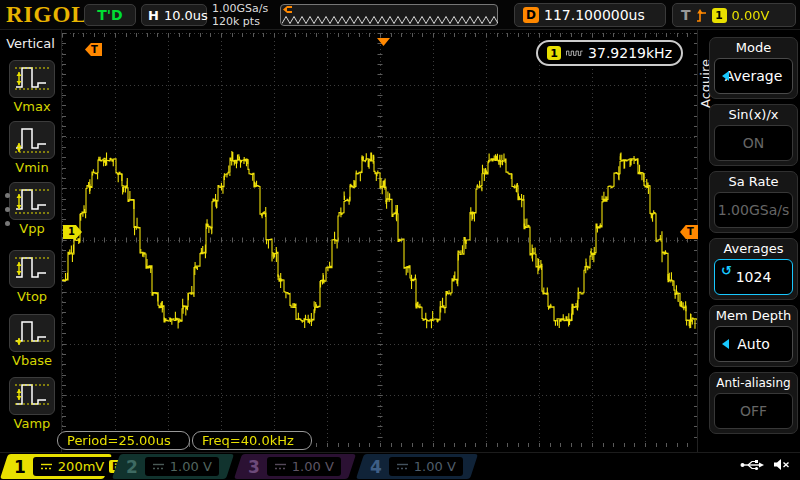 This screenshot has width=800, height=480. Describe the element at coordinates (32, 333) in the screenshot. I see `vbase-icon` at that location.